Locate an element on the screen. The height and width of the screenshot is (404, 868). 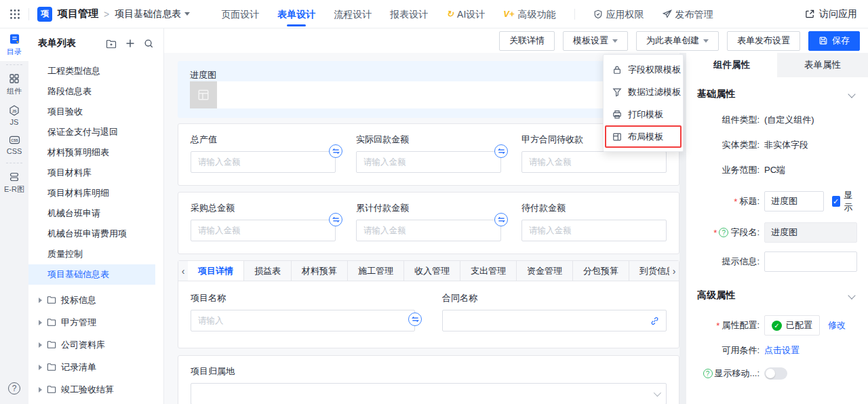
tab-form-design: 表单设计 is located at coordinates (296, 14).